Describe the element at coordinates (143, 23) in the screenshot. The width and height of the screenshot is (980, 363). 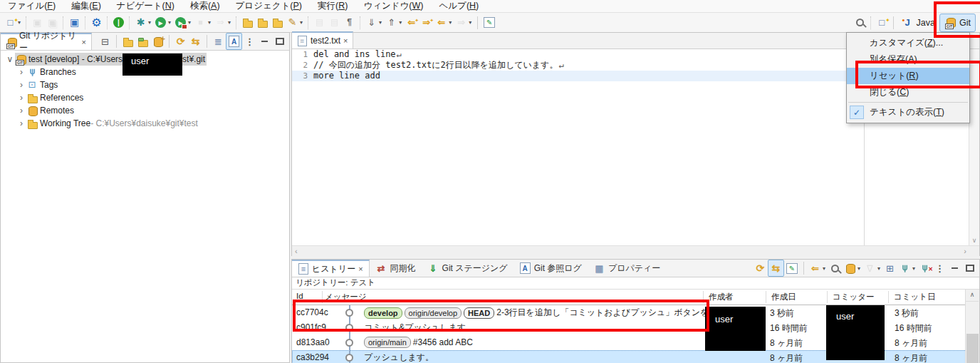
I see `debug-button: ▾` at that location.